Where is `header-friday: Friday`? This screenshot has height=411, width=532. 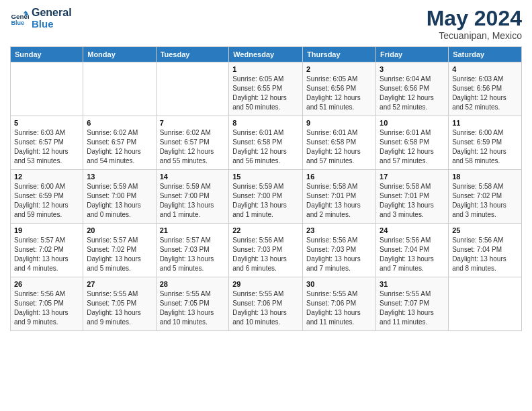 header-friday: Friday is located at coordinates (412, 55).